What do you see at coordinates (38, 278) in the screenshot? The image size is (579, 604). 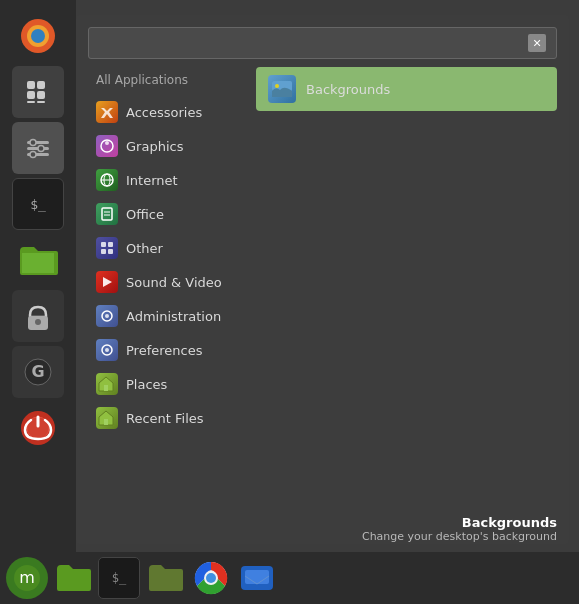 I see `sidebar: $_ G` at bounding box center [38, 278].